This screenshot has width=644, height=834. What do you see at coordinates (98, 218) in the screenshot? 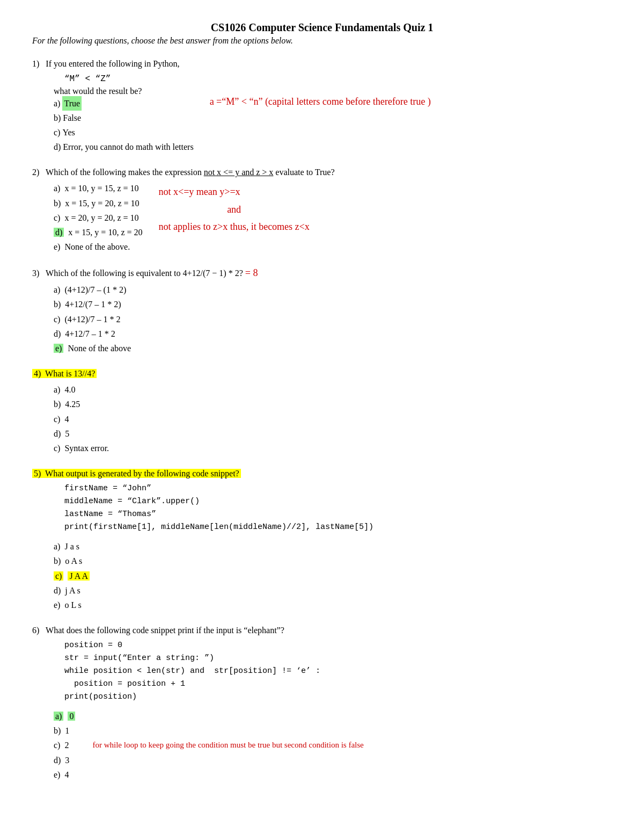
I see `q2-option-c: c) x = 20, y = 20, z = 10` at bounding box center [98, 218].